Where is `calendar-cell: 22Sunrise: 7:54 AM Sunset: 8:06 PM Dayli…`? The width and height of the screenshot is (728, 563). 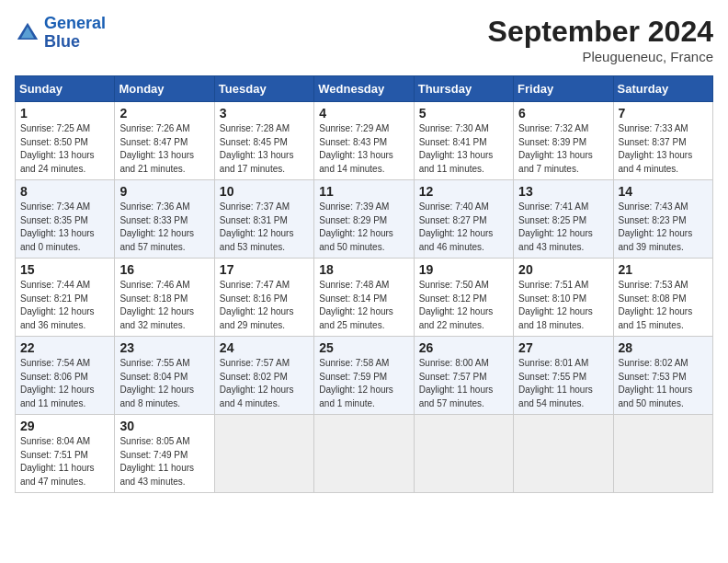 calendar-cell: 22Sunrise: 7:54 AM Sunset: 8:06 PM Dayli… is located at coordinates (65, 375).